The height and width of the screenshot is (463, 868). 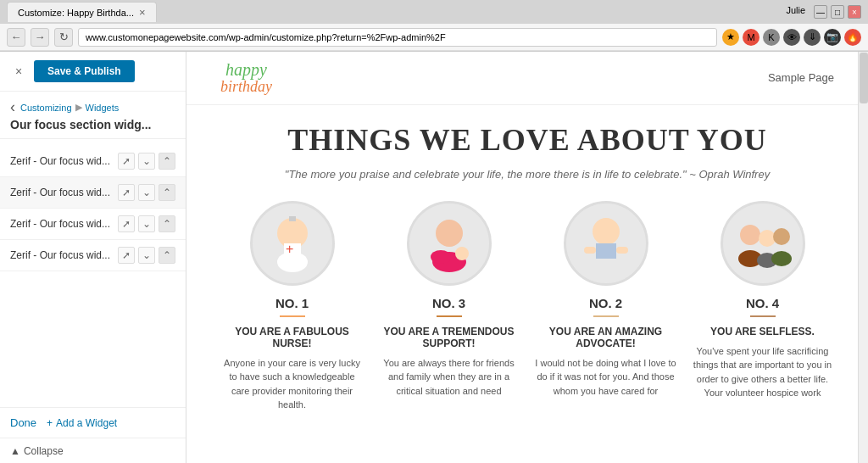 I want to click on download-icon: ⇓, so click(x=812, y=37).